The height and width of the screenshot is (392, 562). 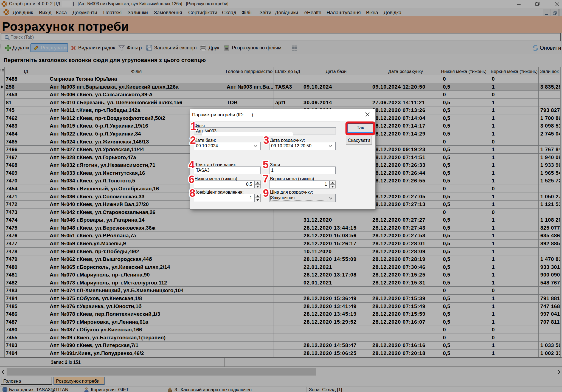 What do you see at coordinates (192, 179) in the screenshot?
I see `svg-text: 6` at bounding box center [192, 179].